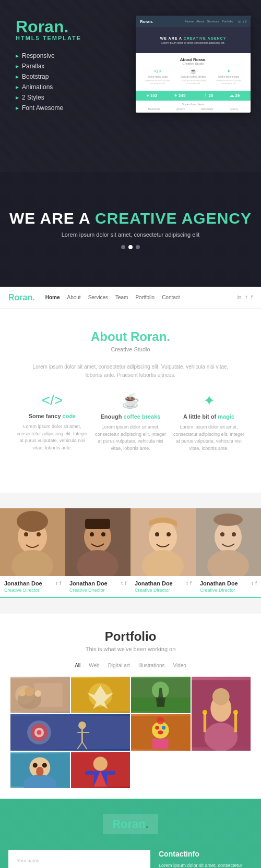 This screenshot has height=868, width=261. I want to click on filter-web: Web, so click(94, 665).